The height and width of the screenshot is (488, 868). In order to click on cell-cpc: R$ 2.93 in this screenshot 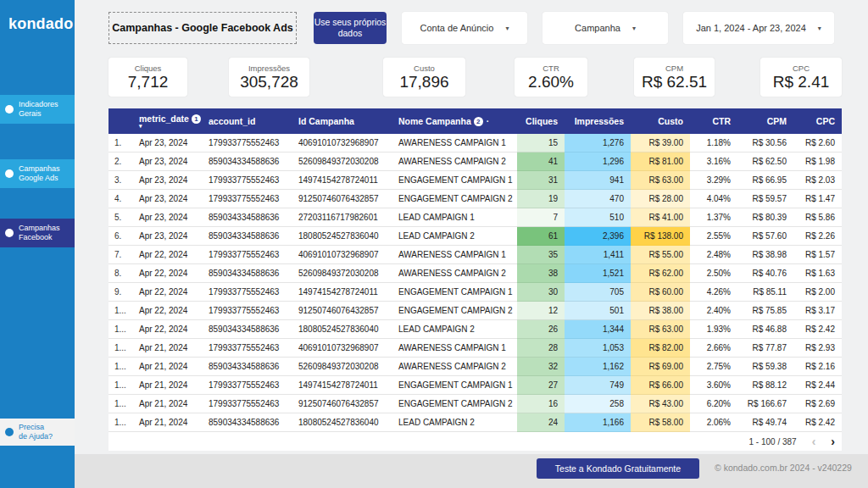, I will do `click(817, 348)`.